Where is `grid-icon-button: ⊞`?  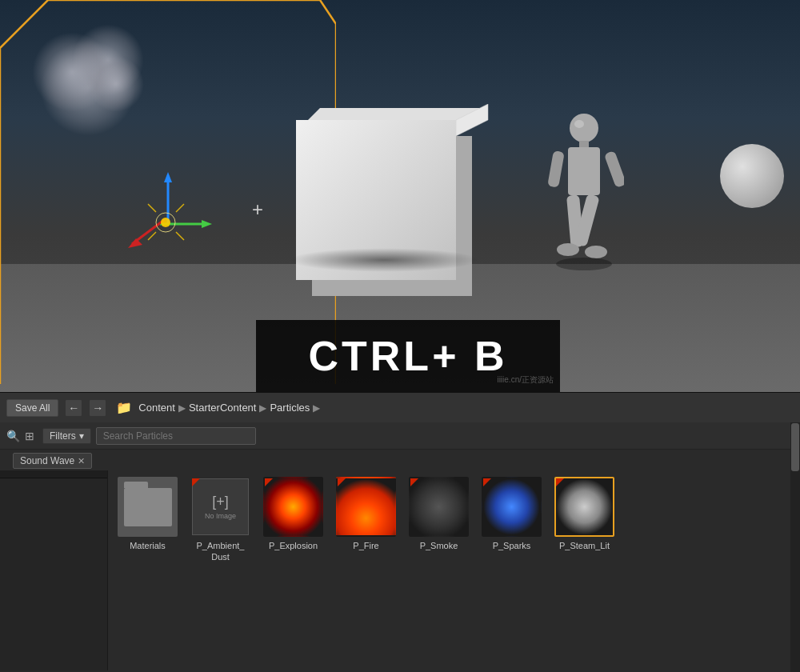 grid-icon-button: ⊞ is located at coordinates (30, 436).